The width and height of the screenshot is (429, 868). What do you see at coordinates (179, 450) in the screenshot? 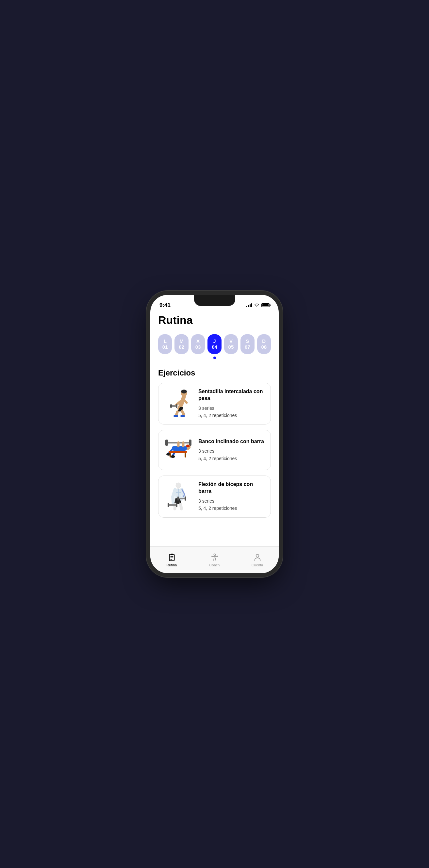
I see `exercise-image-bench` at bounding box center [179, 450].